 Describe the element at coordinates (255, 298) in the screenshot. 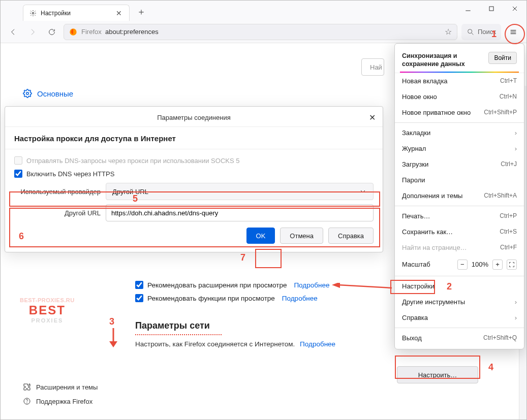

I see `recommend-fn-row: Рекомендовать функции при просмотре Подр…` at that location.